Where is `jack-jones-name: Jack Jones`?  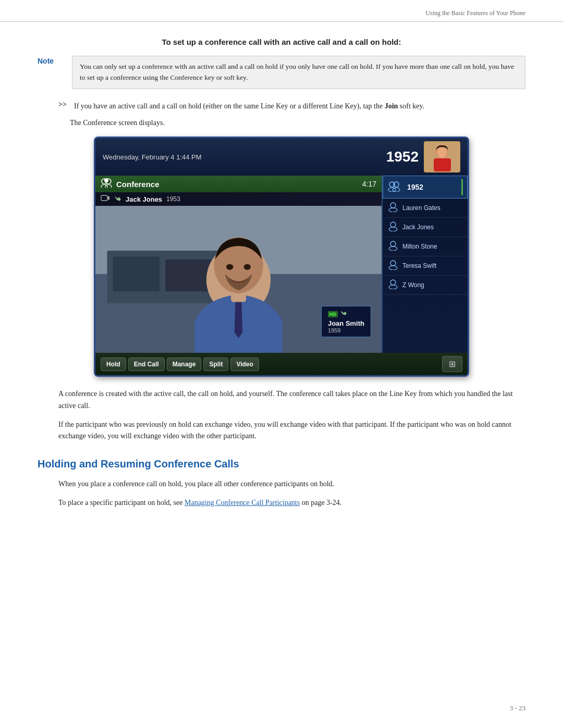 jack-jones-name: Jack Jones is located at coordinates (144, 199).